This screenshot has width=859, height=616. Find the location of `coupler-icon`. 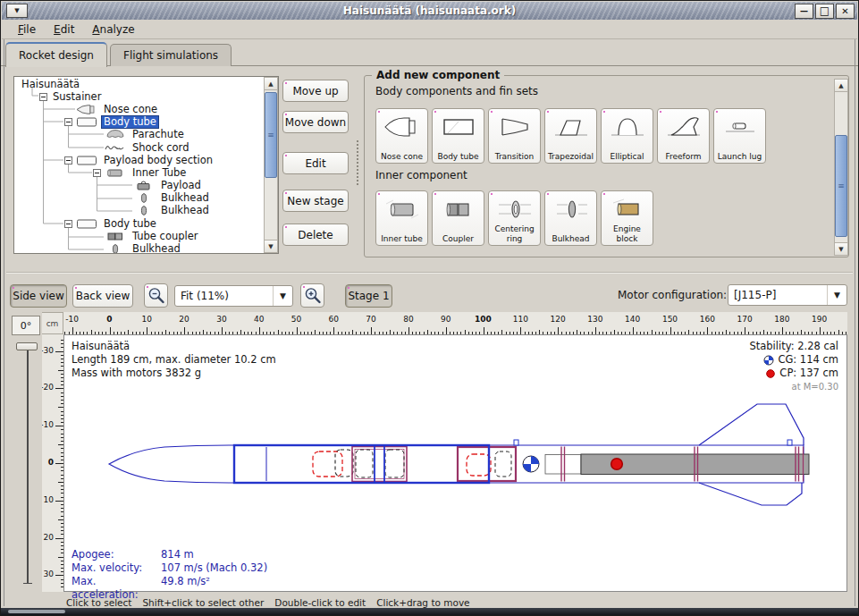

coupler-icon is located at coordinates (459, 209).